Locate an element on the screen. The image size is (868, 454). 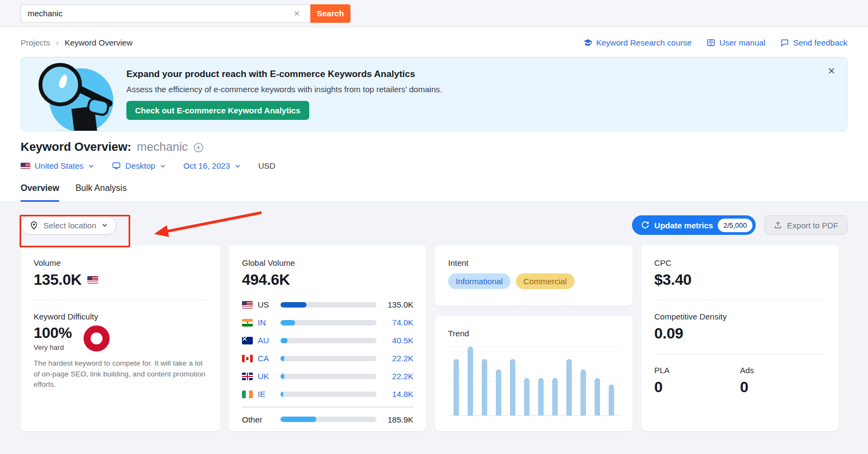
breadcrumb-projects: Projects is located at coordinates (35, 42).